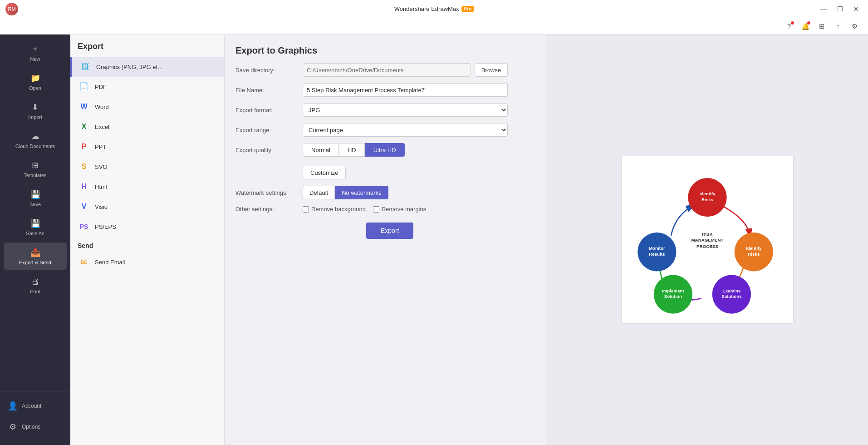 The height and width of the screenshot is (445, 868). What do you see at coordinates (385, 150) in the screenshot?
I see `quality-ultrahd-button: Ultra HD` at bounding box center [385, 150].